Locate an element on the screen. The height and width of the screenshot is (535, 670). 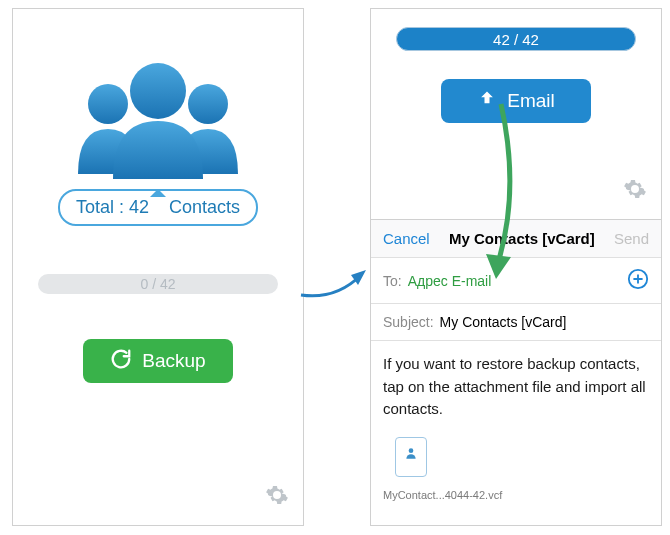
cancel-button: Cancel is located at coordinates (406, 238).